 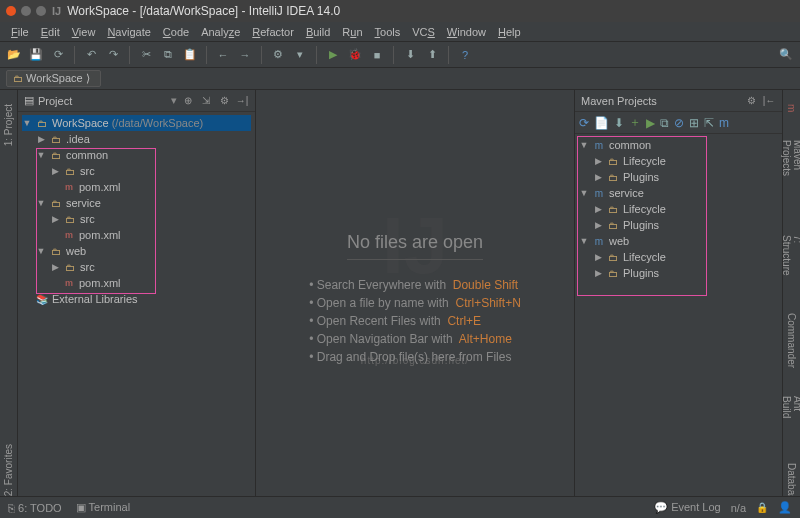 What do you see at coordinates (54, 78) in the screenshot?
I see `breadcrumb: 🗀 WorkSpace ⟩` at bounding box center [54, 78].